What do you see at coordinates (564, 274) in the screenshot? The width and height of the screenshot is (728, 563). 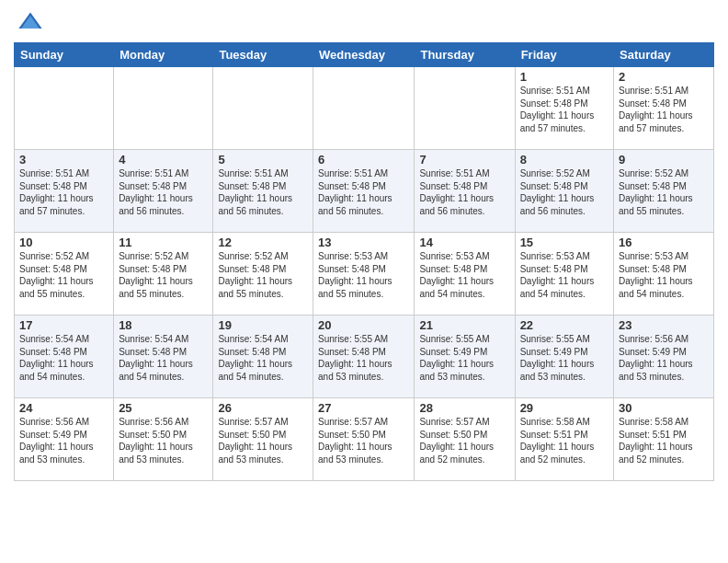 I see `calendar-cell: 15Sunrise: 5:53 AMSunset: 5:48 PMDayligh…` at bounding box center [564, 274].